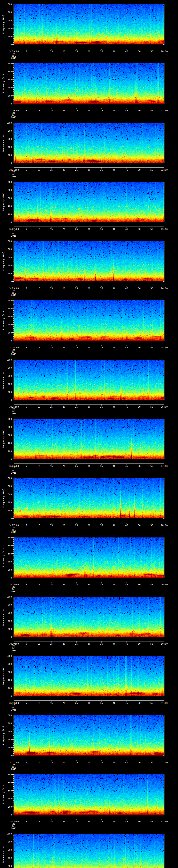 Image resolution: width=178 pixels, height=868 pixels. I want to click on x-axis-end-time: 31:00, so click(164, 703).